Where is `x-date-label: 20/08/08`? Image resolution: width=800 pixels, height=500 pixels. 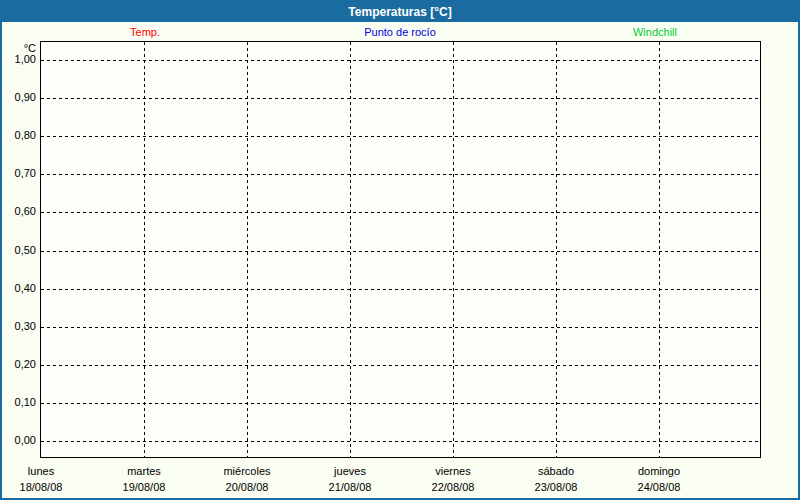 x-date-label: 20/08/08 is located at coordinates (247, 487).